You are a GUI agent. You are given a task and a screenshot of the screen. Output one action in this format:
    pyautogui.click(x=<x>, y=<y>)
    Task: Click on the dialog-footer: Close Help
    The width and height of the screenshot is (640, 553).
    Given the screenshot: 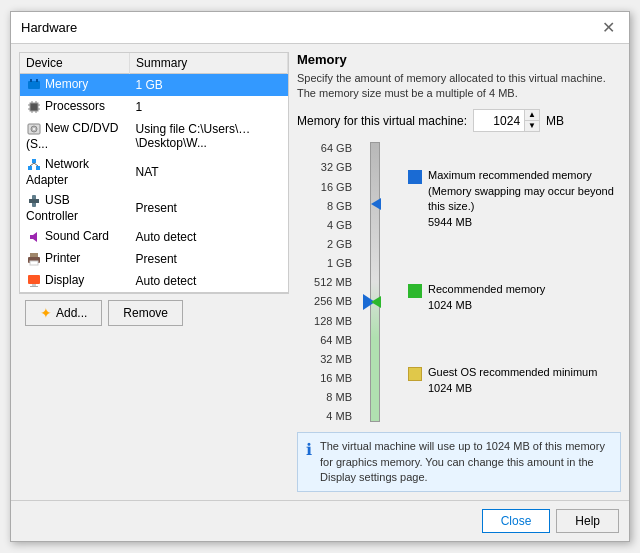 What is the action you would take?
    pyautogui.click(x=320, y=520)
    